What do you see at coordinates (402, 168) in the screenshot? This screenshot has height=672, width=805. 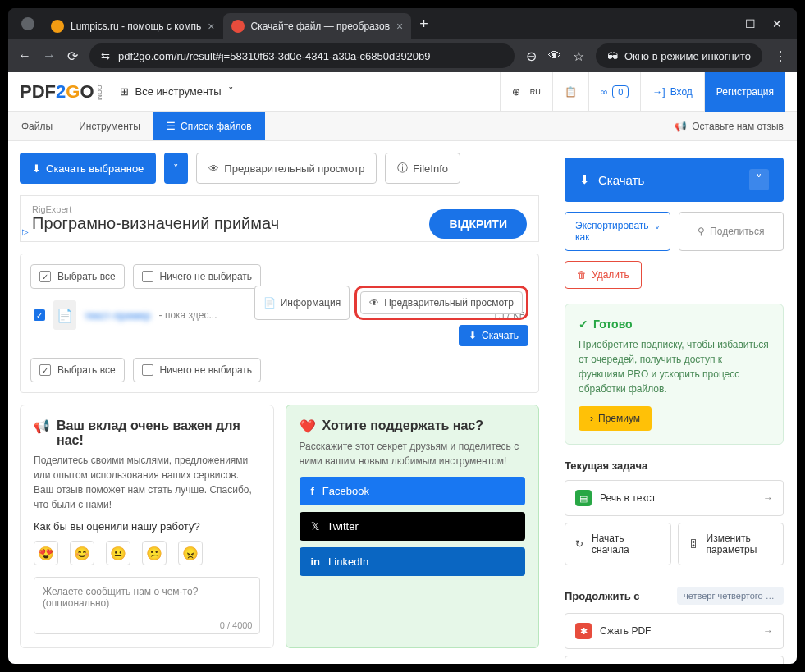 I see `info-icon: ⓘ` at bounding box center [402, 168].